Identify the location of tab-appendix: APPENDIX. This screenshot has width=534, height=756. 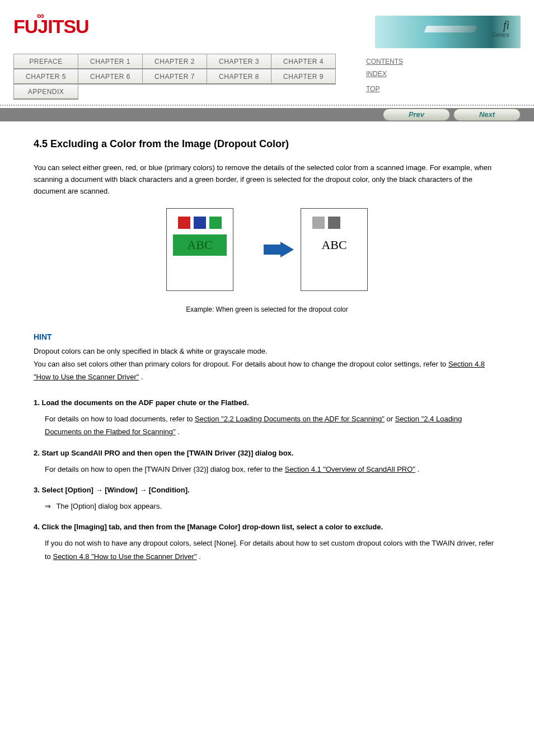
(46, 92).